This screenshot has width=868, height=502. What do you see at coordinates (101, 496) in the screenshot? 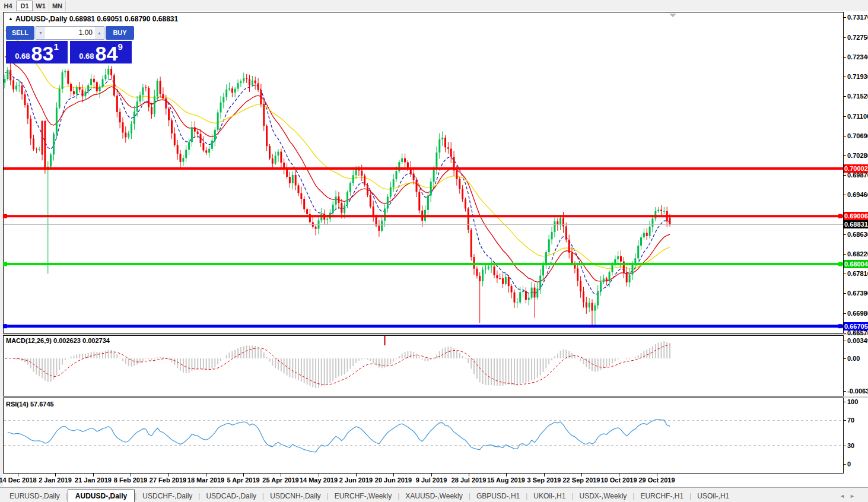
I see `chart-tab-audusd-daily: AUDUSD-,Daily` at bounding box center [101, 496].